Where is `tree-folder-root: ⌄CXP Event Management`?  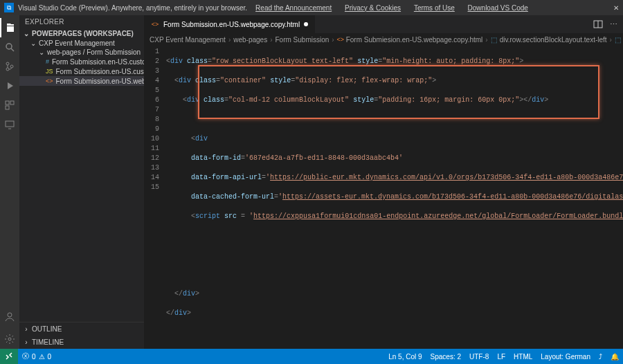
tree-folder-root: ⌄CXP Event Management is located at coordinates (82, 43).